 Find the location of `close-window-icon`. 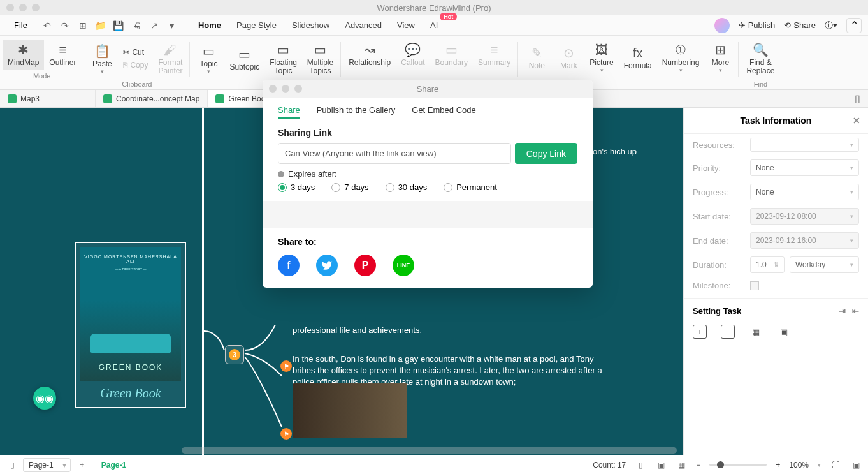

close-window-icon is located at coordinates (10, 8).